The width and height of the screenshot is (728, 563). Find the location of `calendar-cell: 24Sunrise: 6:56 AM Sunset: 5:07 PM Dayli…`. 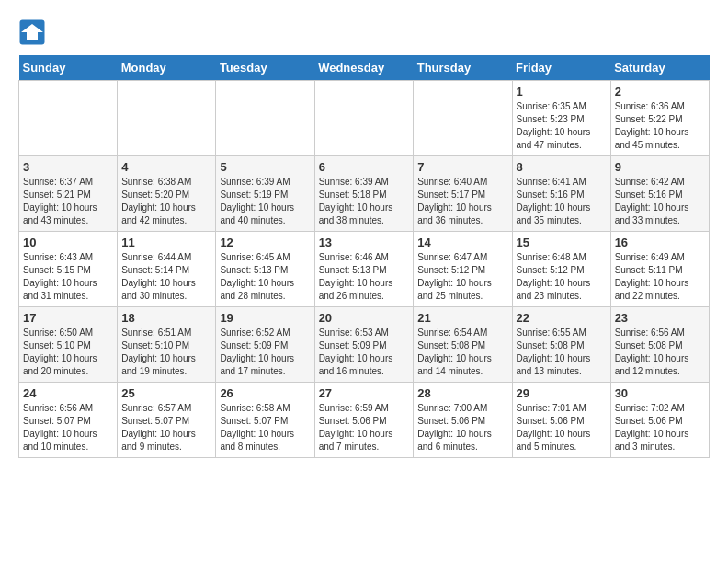

calendar-cell: 24Sunrise: 6:56 AM Sunset: 5:07 PM Dayli… is located at coordinates (68, 420).